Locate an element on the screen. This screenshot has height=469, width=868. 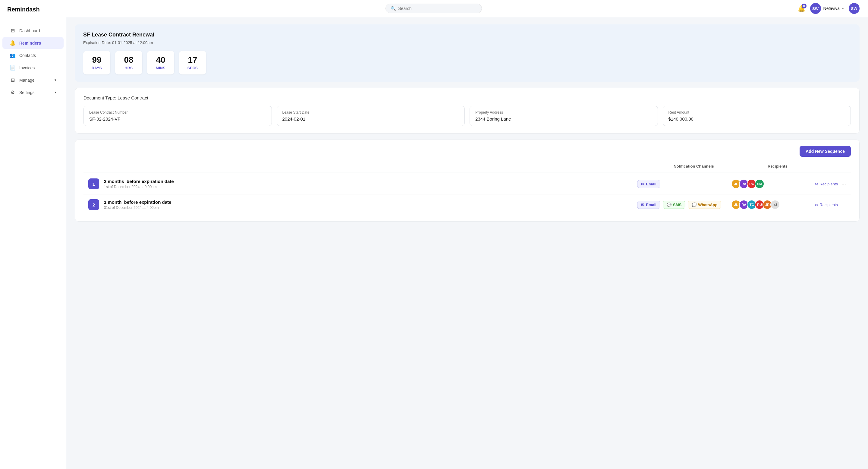
field-property-address: Property Address 2344 Boring Lane is located at coordinates (564, 116).